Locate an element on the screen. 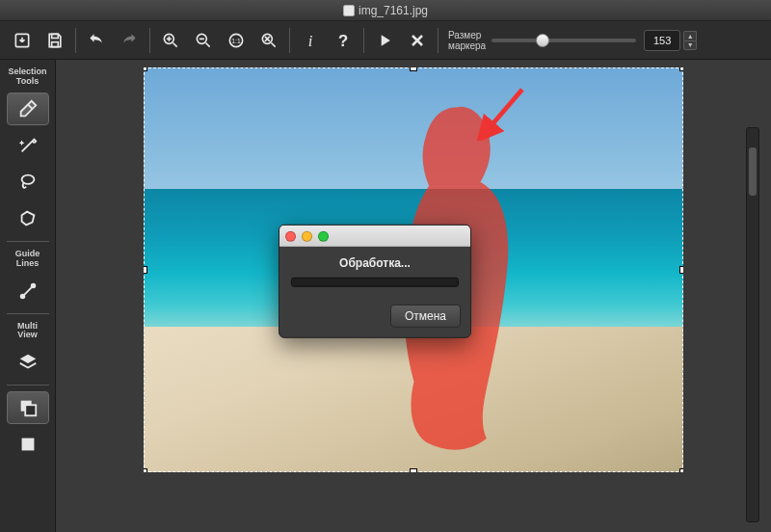 The height and width of the screenshot is (532, 771). resize-handle-s is located at coordinates (413, 470).